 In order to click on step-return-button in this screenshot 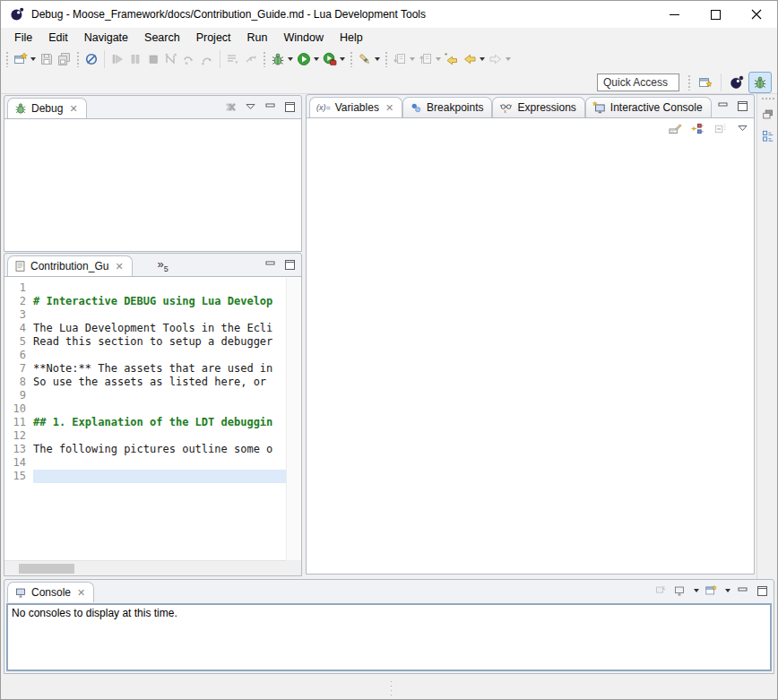, I will do `click(207, 59)`.